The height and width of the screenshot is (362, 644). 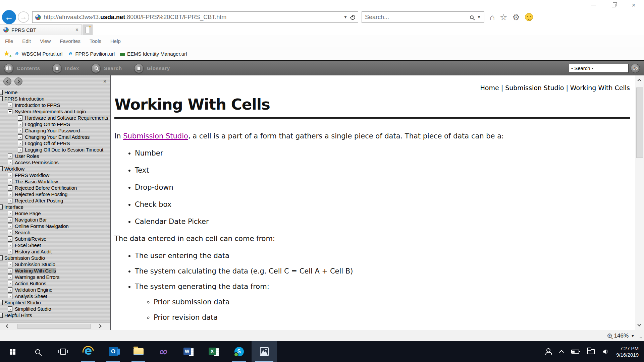 I want to click on home-icon: ⌂, so click(x=492, y=17).